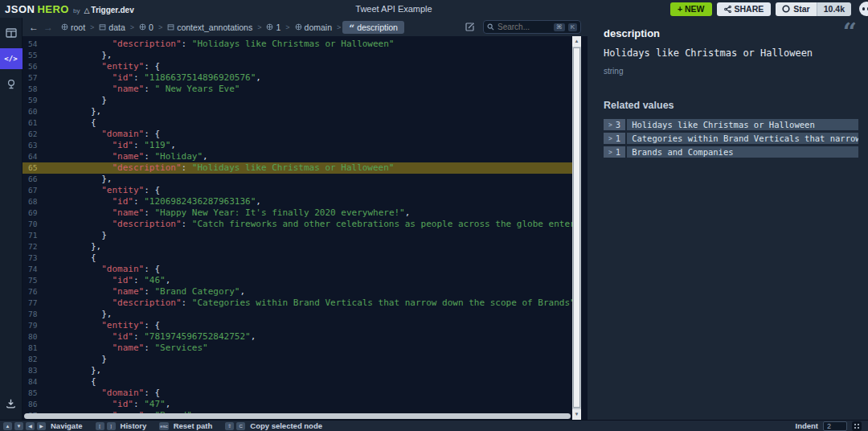  What do you see at coordinates (297, 404) in the screenshot?
I see `code-line-86: 86 "id": "47",` at bounding box center [297, 404].